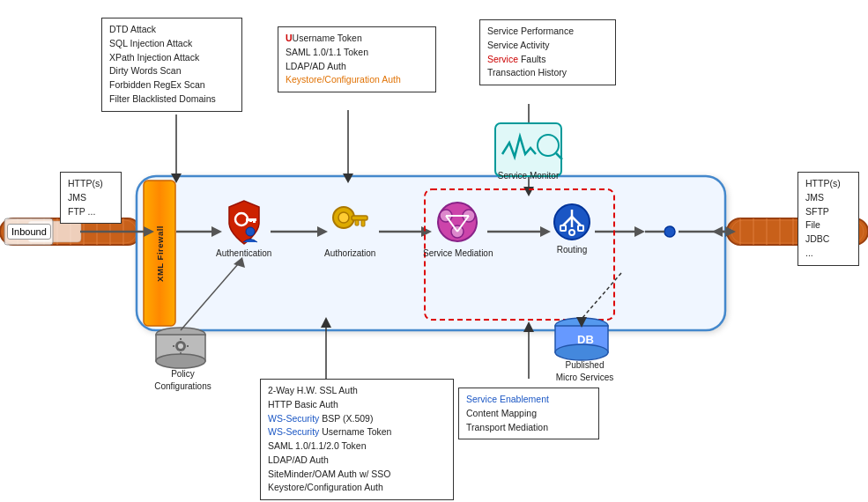  I want to click on xml-firewall-bar: XML Firewall, so click(160, 254).